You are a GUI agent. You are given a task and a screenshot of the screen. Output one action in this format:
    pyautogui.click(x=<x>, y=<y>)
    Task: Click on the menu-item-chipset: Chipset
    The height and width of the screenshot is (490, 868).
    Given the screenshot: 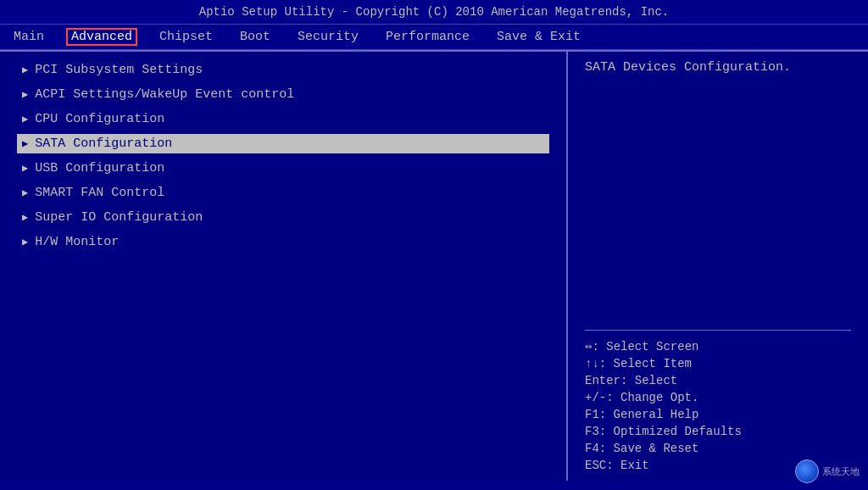 What is the action you would take?
    pyautogui.click(x=186, y=37)
    